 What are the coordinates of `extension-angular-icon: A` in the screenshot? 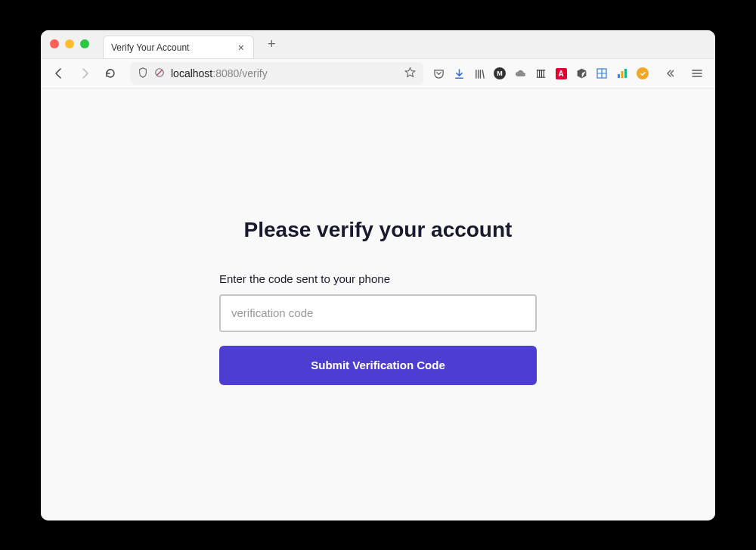 It's located at (561, 73).